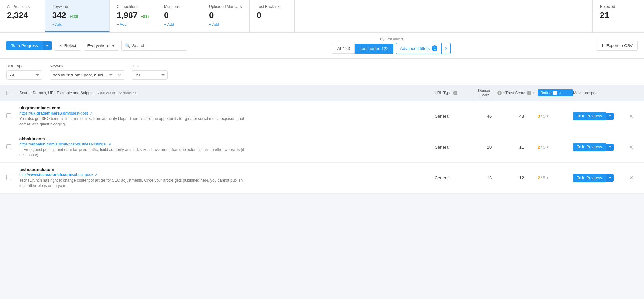 The width and height of the screenshot is (644, 299). What do you see at coordinates (226, 7) in the screenshot?
I see `stat-label-uploaded-manually: Uploaded Manually` at bounding box center [226, 7].